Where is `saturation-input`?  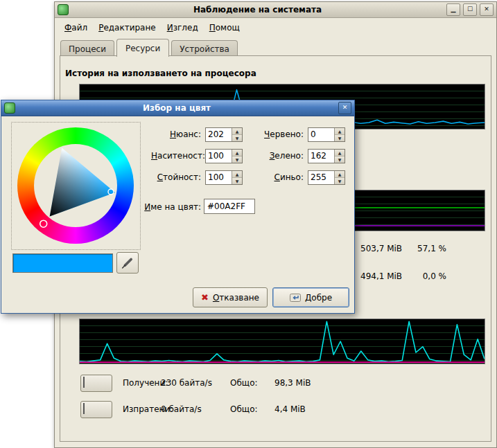 saturation-input is located at coordinates (219, 156).